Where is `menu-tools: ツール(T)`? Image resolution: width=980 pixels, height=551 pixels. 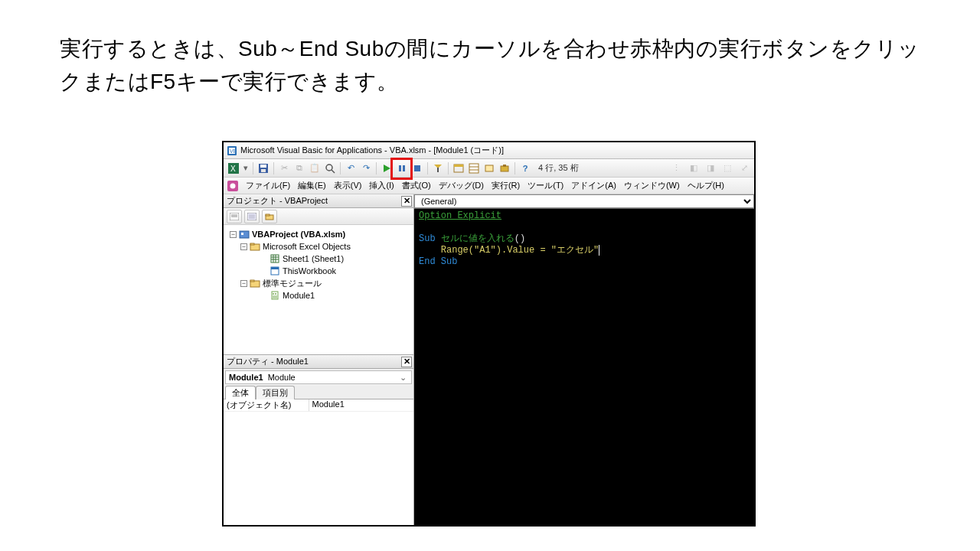 menu-tools: ツール(T) is located at coordinates (545, 185).